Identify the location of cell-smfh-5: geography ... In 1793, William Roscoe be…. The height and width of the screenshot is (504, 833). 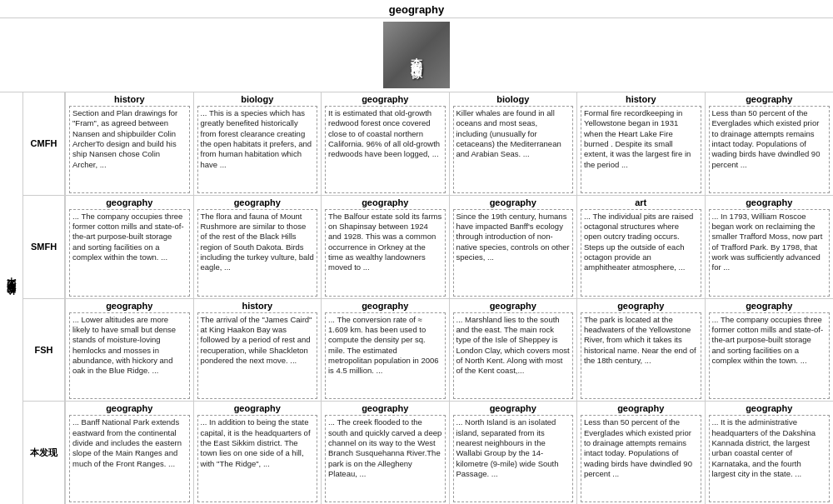
(770, 247).